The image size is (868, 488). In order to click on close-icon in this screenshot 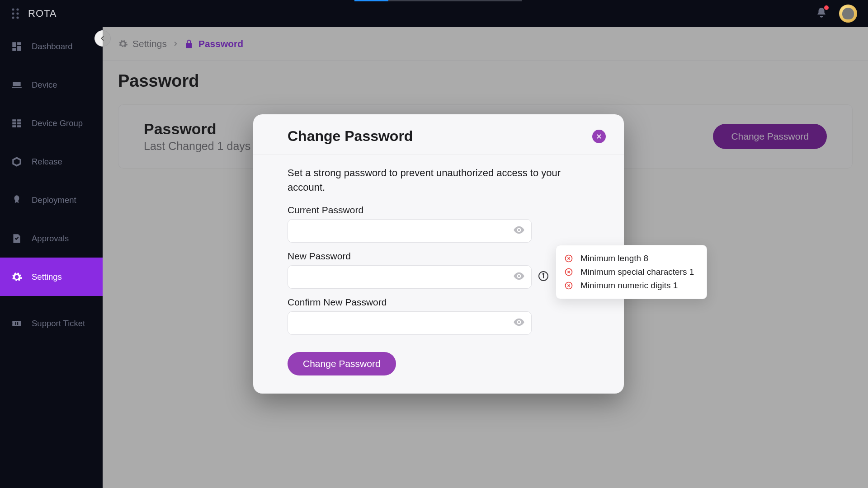, I will do `click(599, 136)`.